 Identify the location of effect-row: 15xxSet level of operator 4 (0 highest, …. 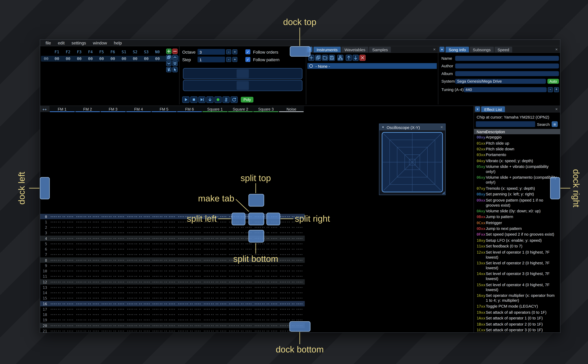
(517, 287).